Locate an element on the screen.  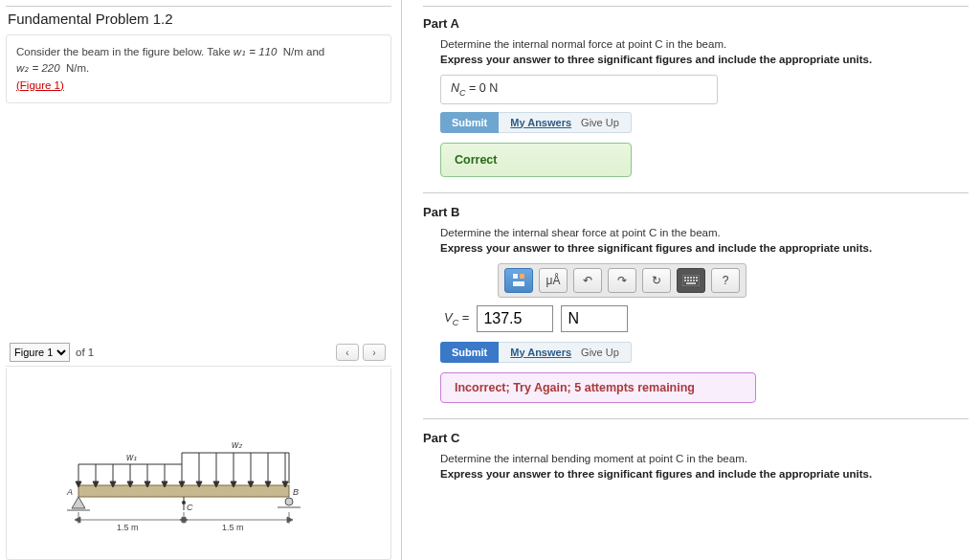
svg-text: B is located at coordinates (296, 492).